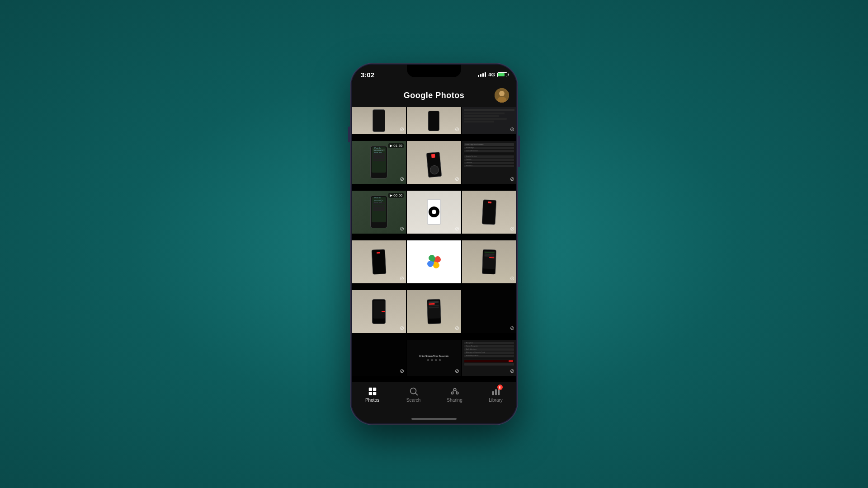  What do you see at coordinates (434, 312) in the screenshot?
I see `photo-cell-14: ⊘` at bounding box center [434, 312].